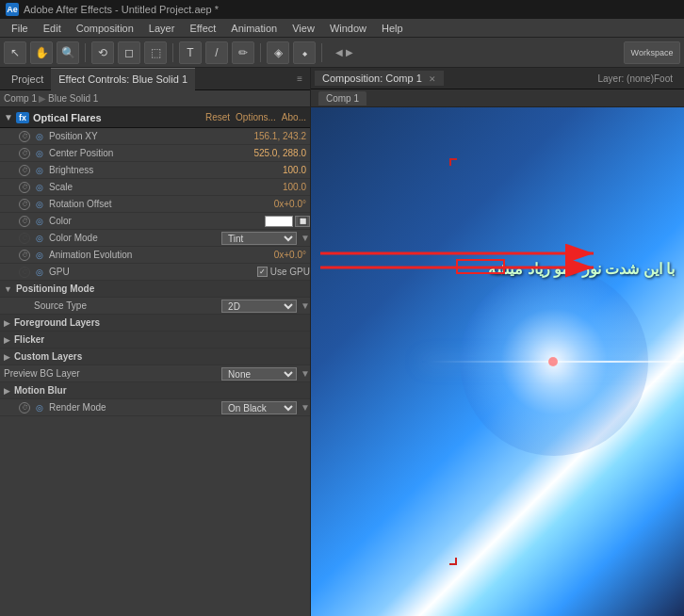 This screenshot has height=616, width=684. I want to click on render-mode-arrow: ▼, so click(305, 407).